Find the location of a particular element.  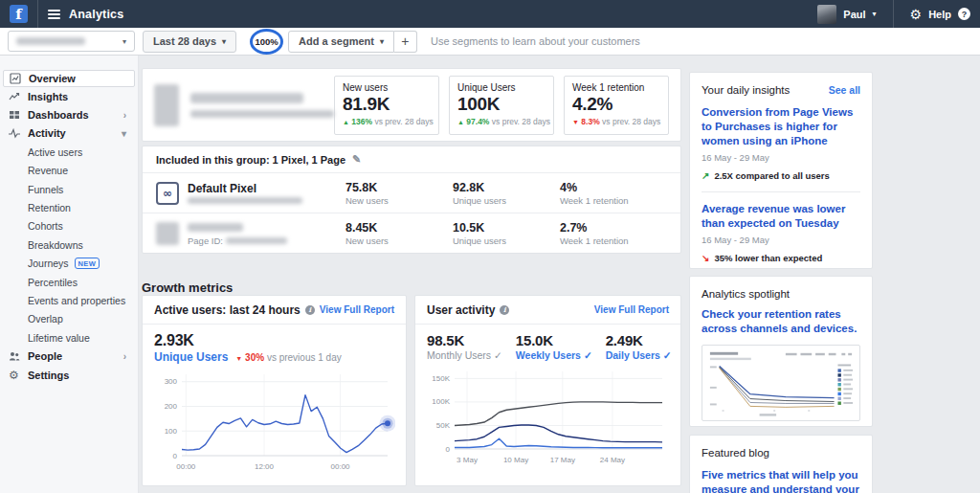

sidebar-item-settings: ⚙ Settings is located at coordinates (69, 375).